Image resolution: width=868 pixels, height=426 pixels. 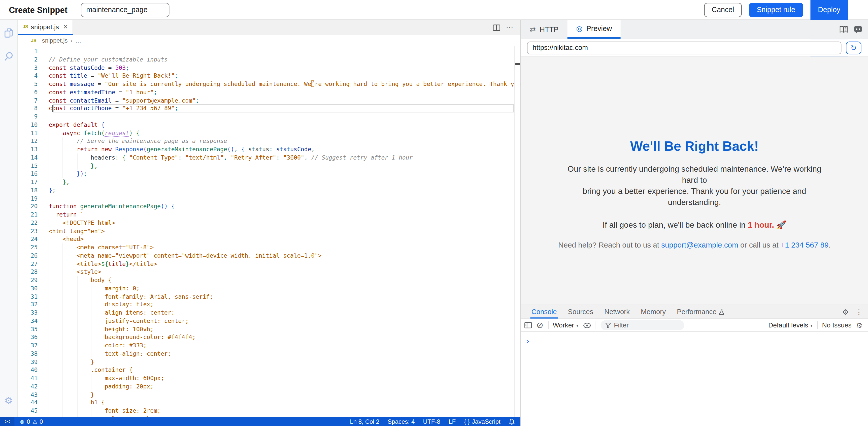 I want to click on discord-chat-icon, so click(x=858, y=29).